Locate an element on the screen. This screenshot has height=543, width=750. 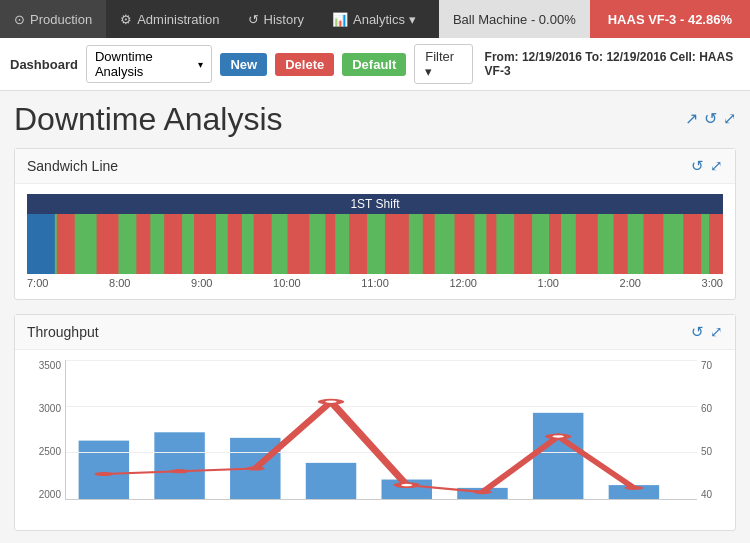
nav-history-label: History is located at coordinates (284, 20).